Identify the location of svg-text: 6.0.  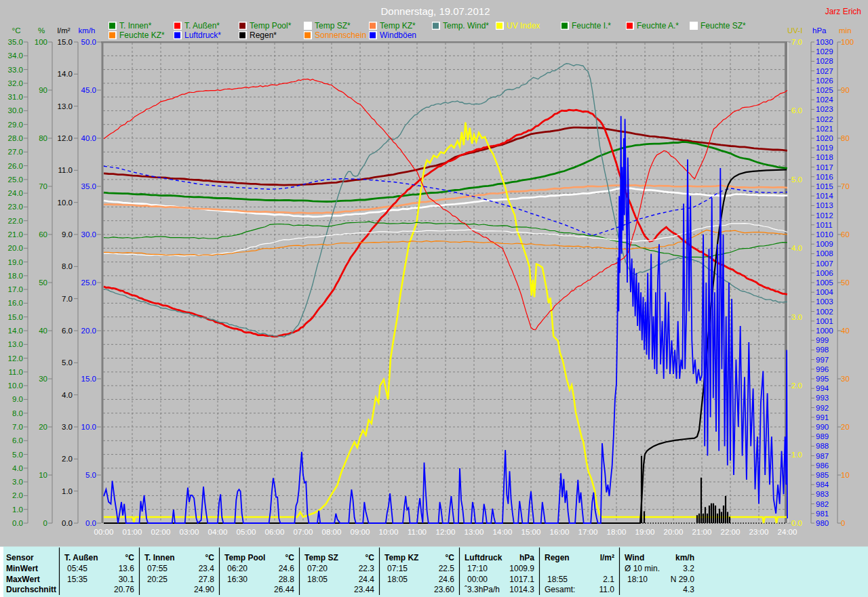
(797, 110).